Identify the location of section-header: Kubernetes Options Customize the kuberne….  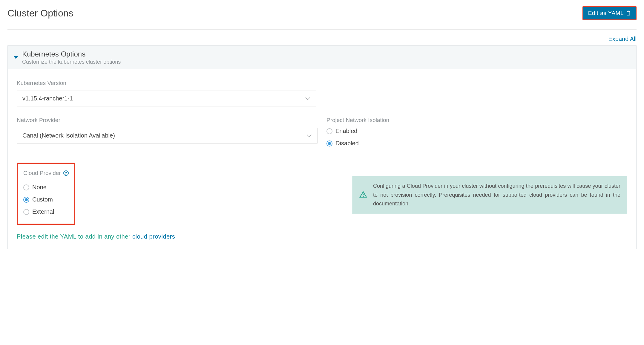
(322, 57).